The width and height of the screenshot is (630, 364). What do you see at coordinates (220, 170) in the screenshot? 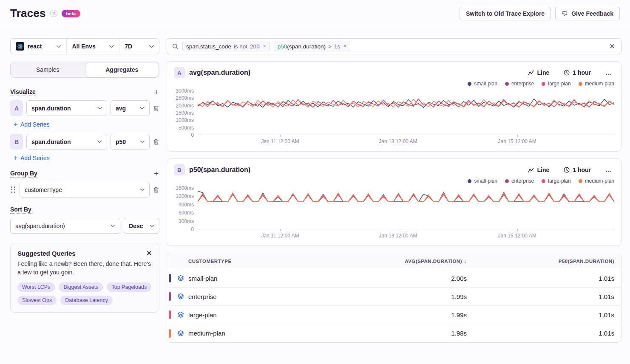
I see `chart-title: p50(span.duration)` at bounding box center [220, 170].